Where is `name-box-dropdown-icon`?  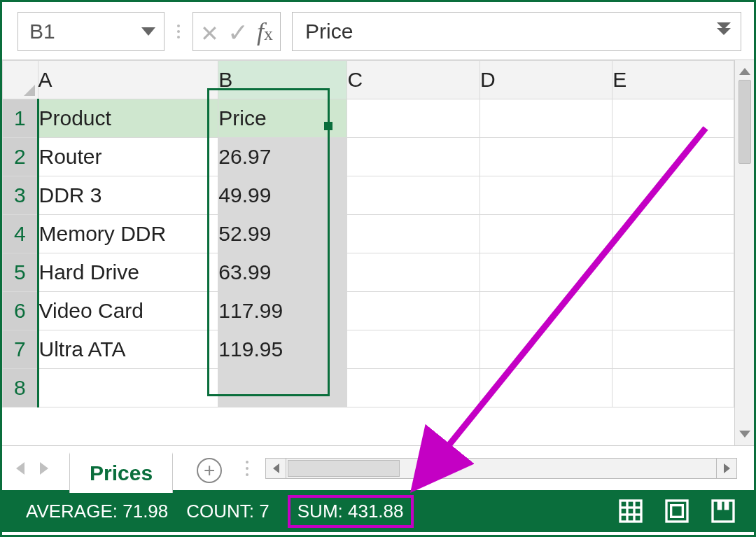
name-box-dropdown-icon is located at coordinates (148, 32).